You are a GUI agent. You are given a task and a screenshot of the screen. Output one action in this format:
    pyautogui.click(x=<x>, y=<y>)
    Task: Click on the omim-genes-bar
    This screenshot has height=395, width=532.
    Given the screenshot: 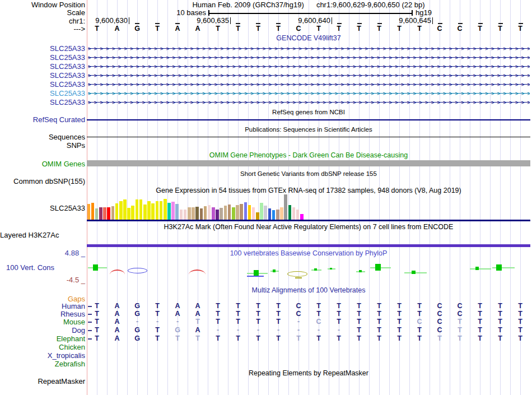 What is the action you would take?
    pyautogui.click(x=309, y=164)
    